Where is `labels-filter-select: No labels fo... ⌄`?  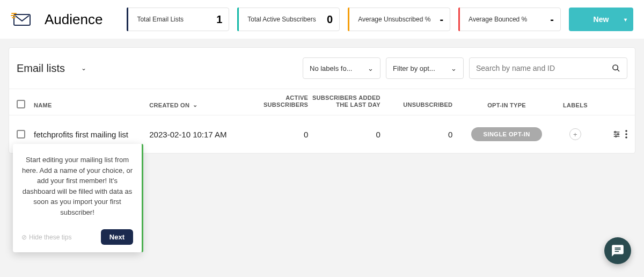 labels-filter-select: No labels fo... ⌄ is located at coordinates (341, 68).